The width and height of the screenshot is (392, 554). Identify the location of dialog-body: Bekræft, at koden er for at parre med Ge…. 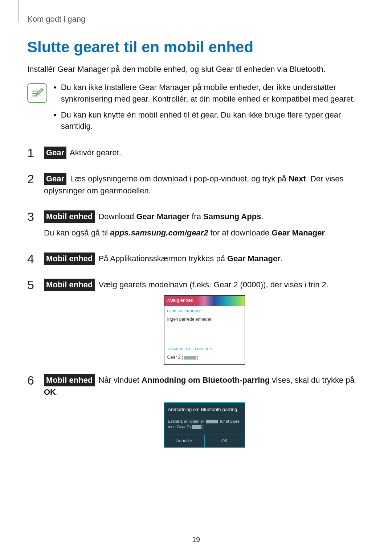
(205, 426).